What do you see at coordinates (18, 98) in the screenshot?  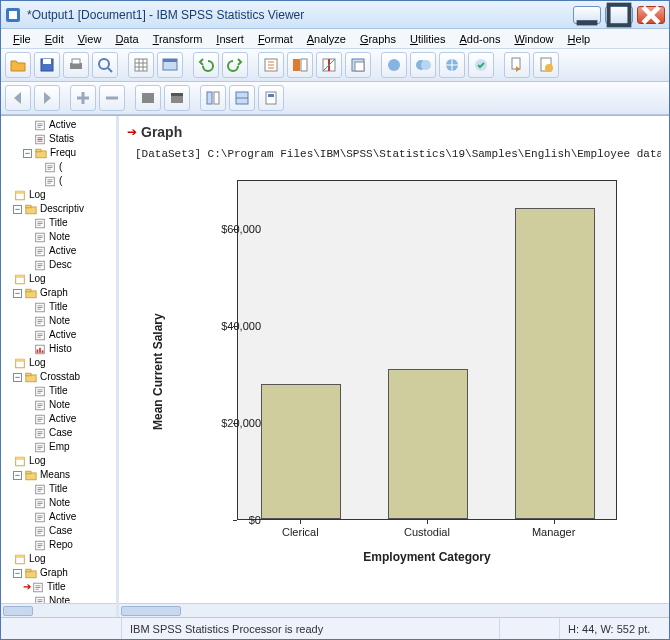 I see `back-button` at bounding box center [18, 98].